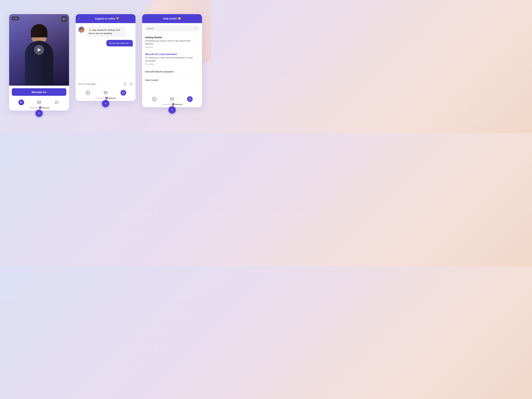  Describe the element at coordinates (172, 47) in the screenshot. I see `getting-started-count: 9 articles` at that location.